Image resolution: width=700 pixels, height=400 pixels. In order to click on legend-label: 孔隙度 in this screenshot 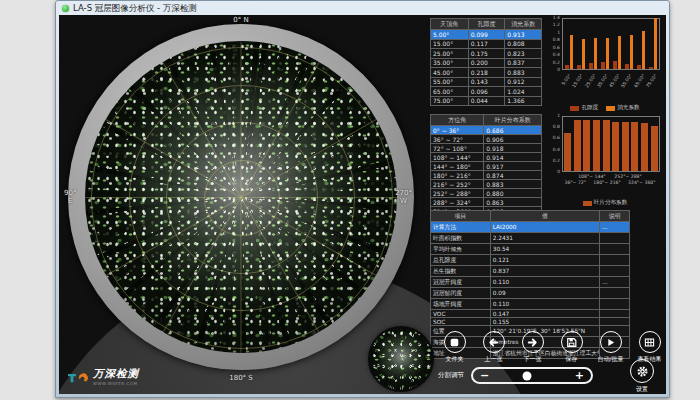, I will do `click(590, 108)`.